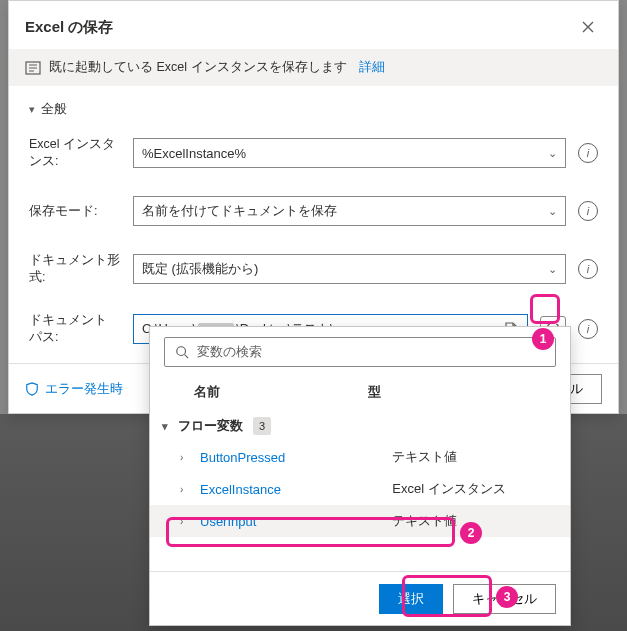  What do you see at coordinates (75, 212) in the screenshot?
I see `mode-label: 保存モード:` at bounding box center [75, 212].